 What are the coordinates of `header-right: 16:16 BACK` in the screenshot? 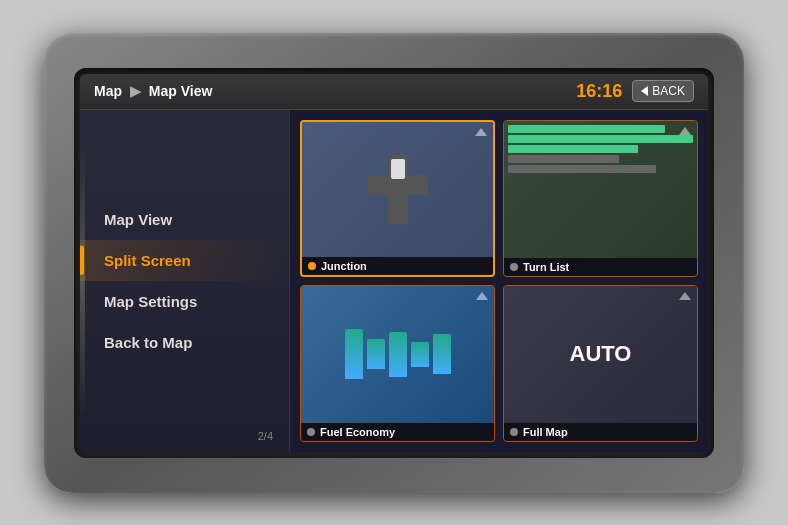 It's located at (635, 91).